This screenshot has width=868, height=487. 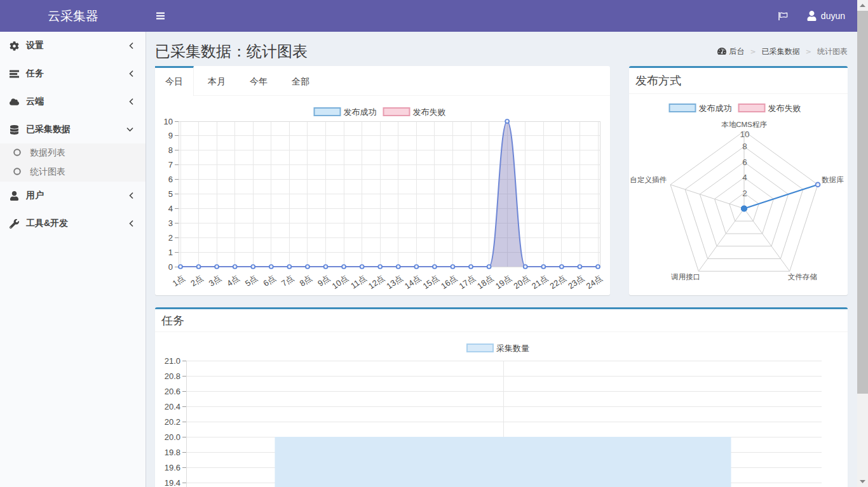 What do you see at coordinates (72, 74) in the screenshot?
I see `sidebar-item-1: 任务` at bounding box center [72, 74].